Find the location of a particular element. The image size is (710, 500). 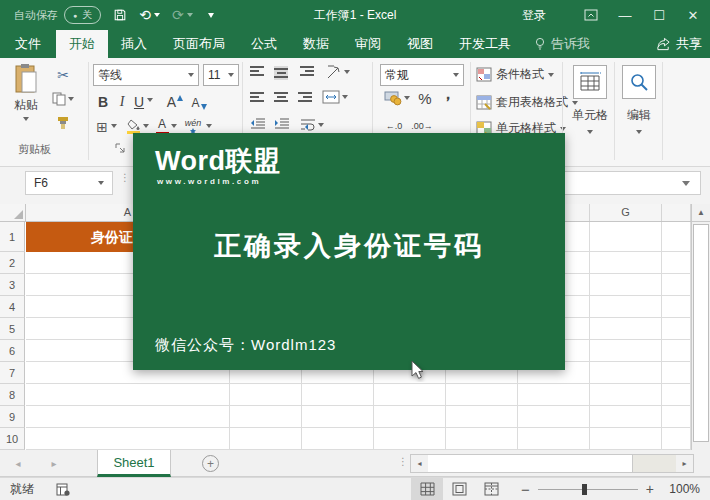

tab-home: 开始 is located at coordinates (82, 44).